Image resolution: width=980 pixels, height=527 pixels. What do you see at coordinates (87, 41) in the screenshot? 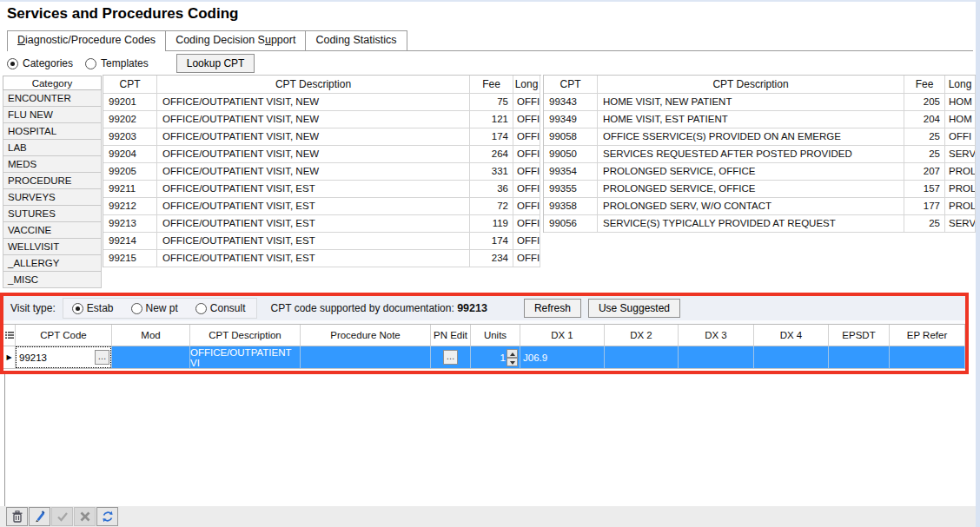
I see `tab-diagnostic-procedure-codes: Diagnostic/Procedure Codes` at bounding box center [87, 41].